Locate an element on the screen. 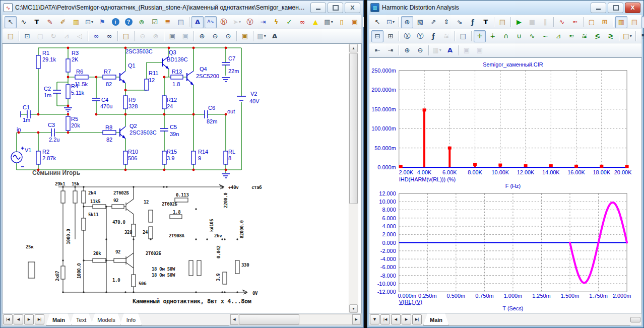 This screenshot has width=644, height=328. grid-toggle-icon: ▦▾ is located at coordinates (329, 22).